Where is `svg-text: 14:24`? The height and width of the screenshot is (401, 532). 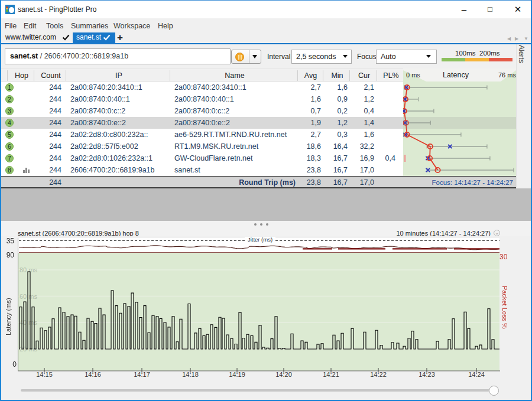
svg-text: 14:24 is located at coordinates (476, 374).